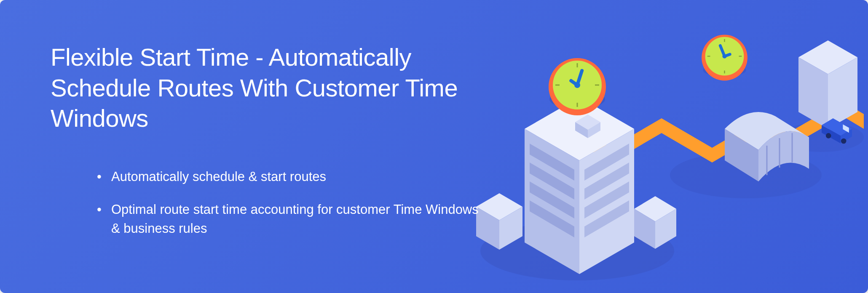 This screenshot has height=293, width=868. Describe the element at coordinates (828, 85) in the screenshot. I see `building-small-icon` at that location.